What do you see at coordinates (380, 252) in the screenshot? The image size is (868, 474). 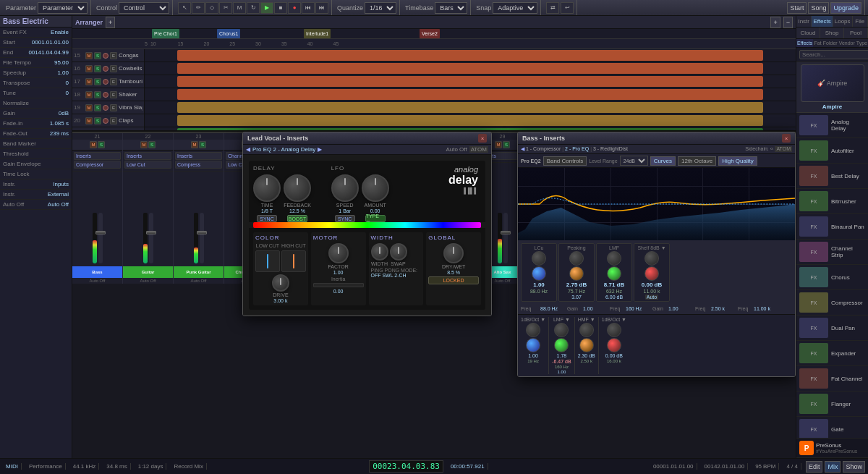 I see `width-knob` at bounding box center [380, 252].